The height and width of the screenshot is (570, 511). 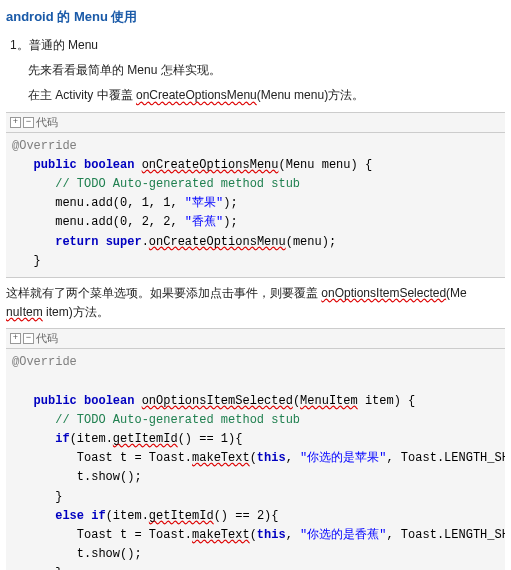 What do you see at coordinates (120, 203) in the screenshot?
I see `code-text: menu.add(0, 1, 1,` at bounding box center [120, 203].